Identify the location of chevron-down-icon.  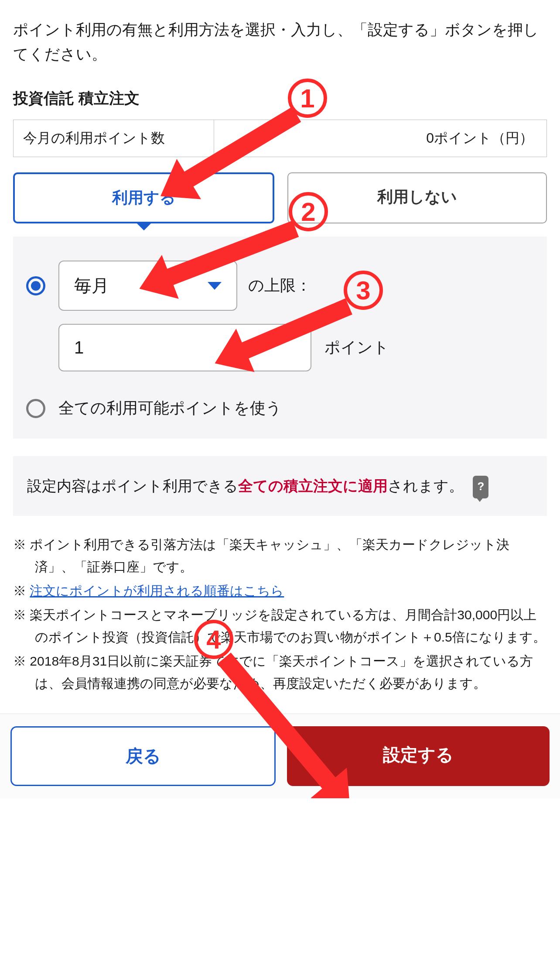
(215, 286).